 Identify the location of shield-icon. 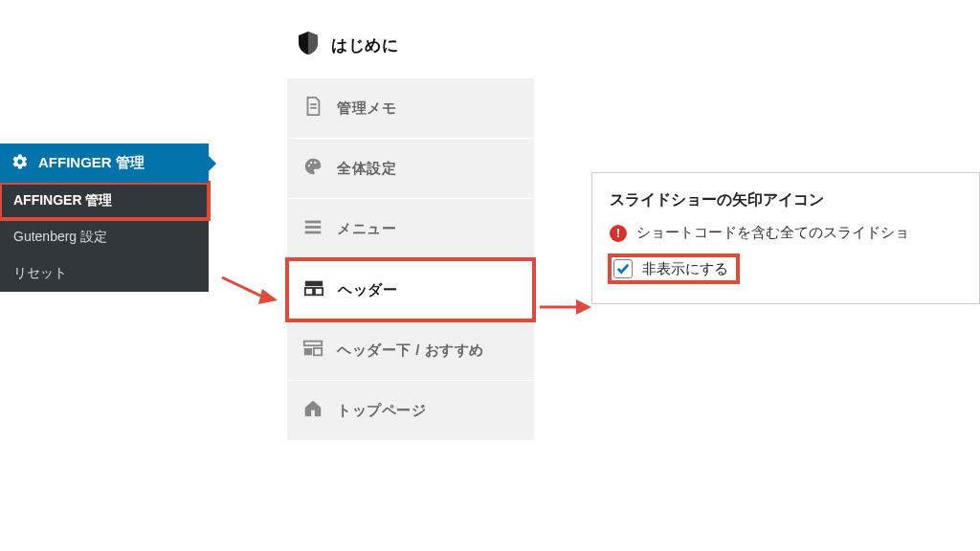
(308, 45).